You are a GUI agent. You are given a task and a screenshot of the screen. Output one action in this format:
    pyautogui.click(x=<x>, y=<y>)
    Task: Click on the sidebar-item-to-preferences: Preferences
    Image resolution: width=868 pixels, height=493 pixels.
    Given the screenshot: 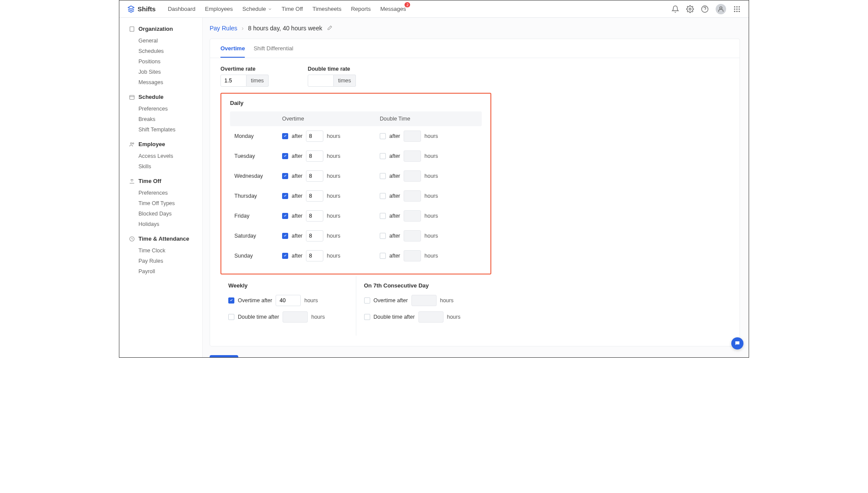 What is the action you would take?
    pyautogui.click(x=166, y=193)
    